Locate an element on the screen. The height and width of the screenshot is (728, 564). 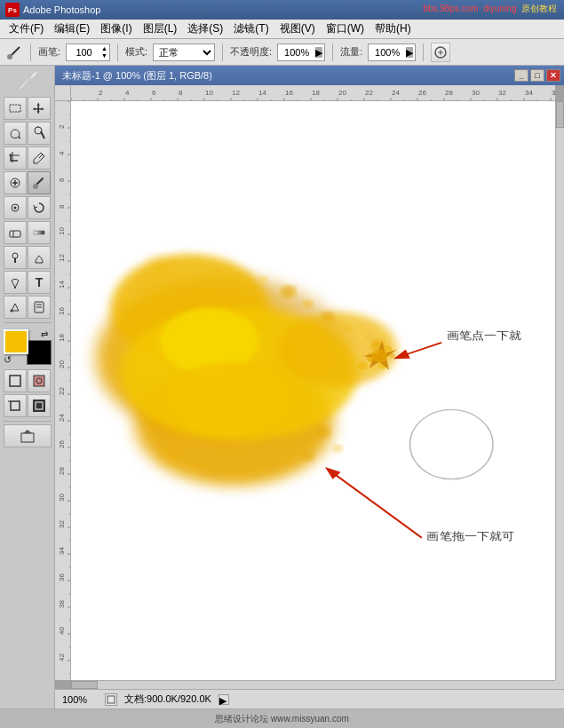
doc-minimize-btn: _ is located at coordinates (521, 75).